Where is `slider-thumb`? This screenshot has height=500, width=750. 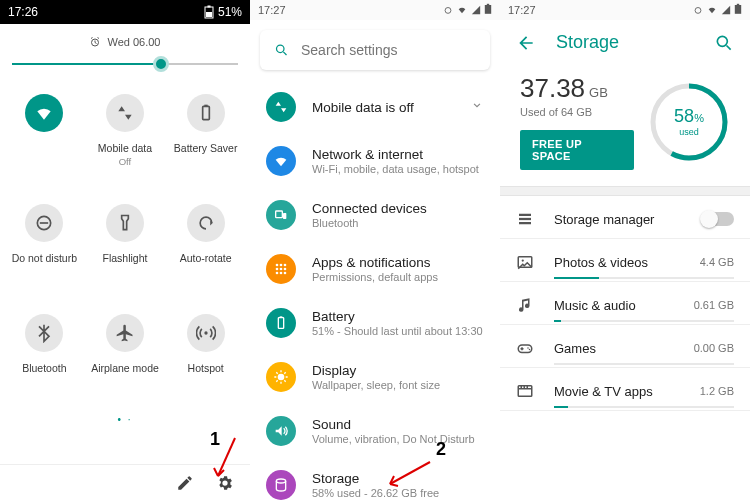
slider-thumb is located at coordinates (161, 64).